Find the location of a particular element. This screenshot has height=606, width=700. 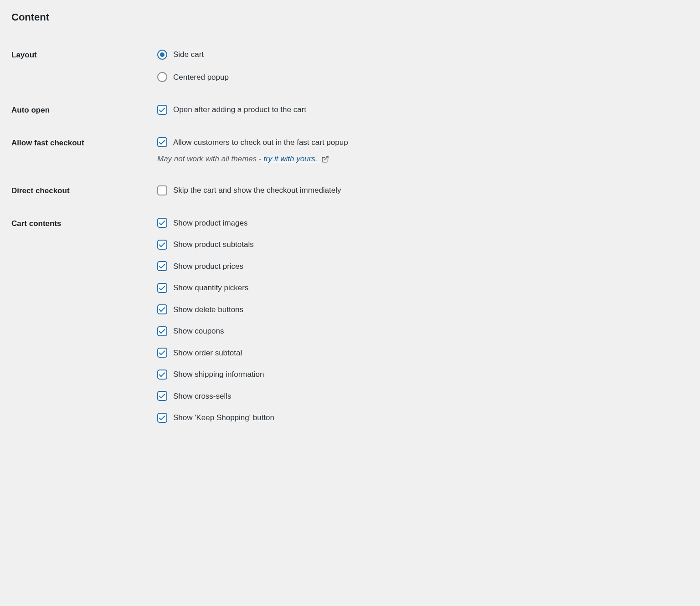

checkbox-label-allow-fast-checkout: Allow customers to check out in the fast… is located at coordinates (261, 143).